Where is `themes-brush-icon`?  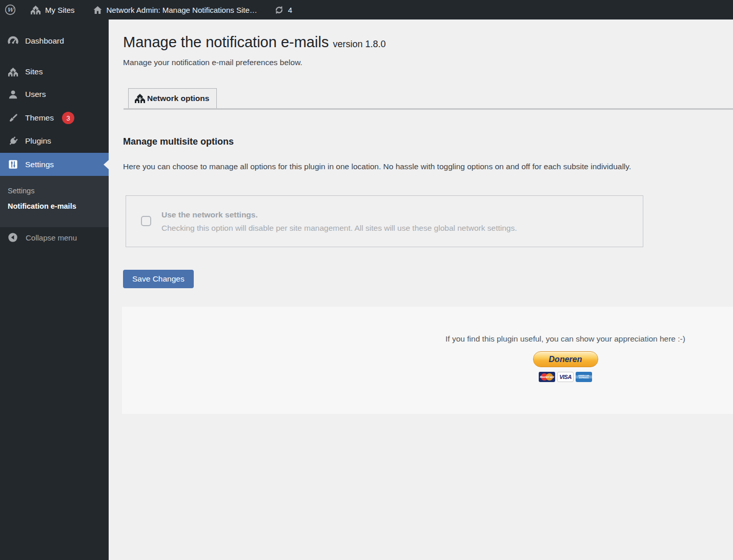 themes-brush-icon is located at coordinates (13, 118).